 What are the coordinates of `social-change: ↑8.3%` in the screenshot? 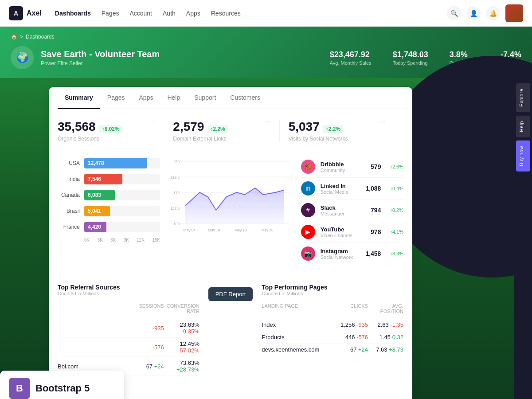 It's located at (396, 254).